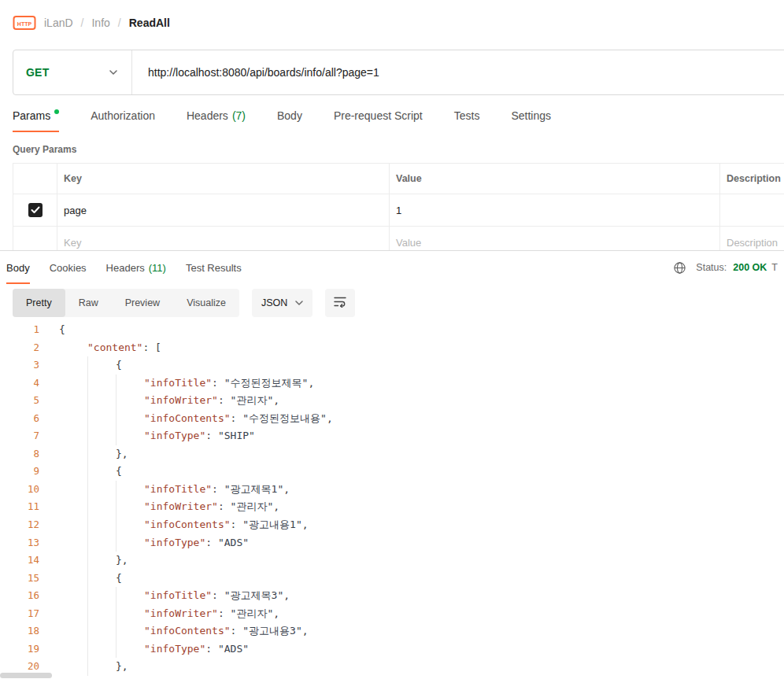  Describe the element at coordinates (20, 543) in the screenshot. I see `line-number: 13` at that location.